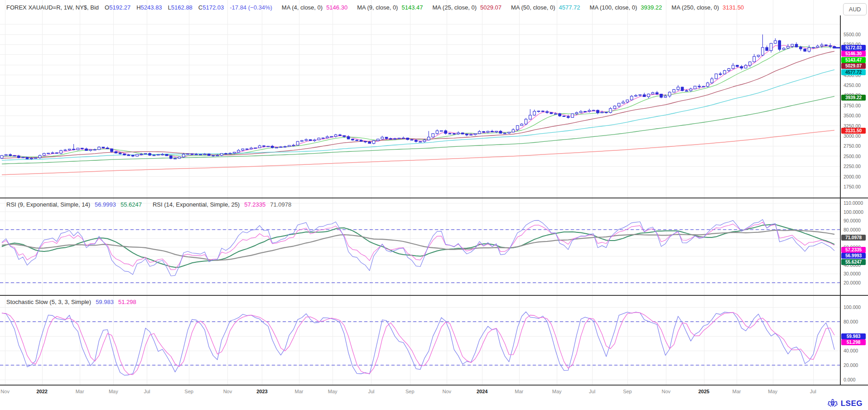 The height and width of the screenshot is (410, 868). What do you see at coordinates (852, 85) in the screenshot?
I see `value-axis-label: 4250.00` at bounding box center [852, 85].